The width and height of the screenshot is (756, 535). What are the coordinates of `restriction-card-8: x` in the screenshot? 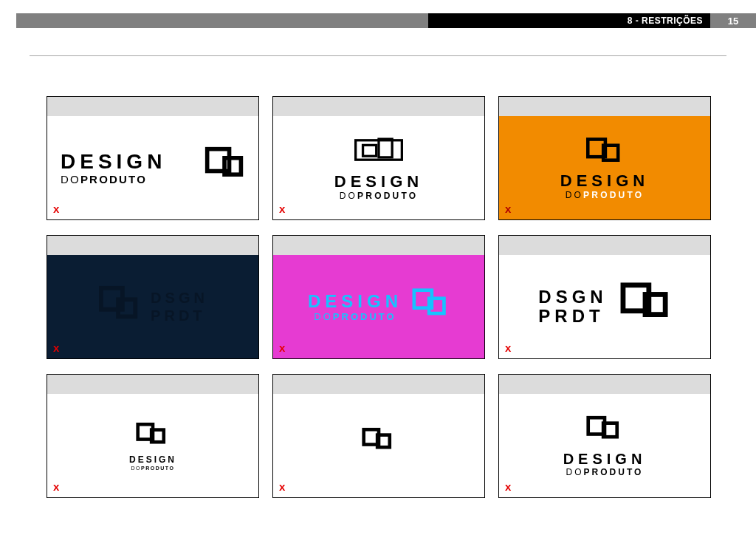 It's located at (379, 436).